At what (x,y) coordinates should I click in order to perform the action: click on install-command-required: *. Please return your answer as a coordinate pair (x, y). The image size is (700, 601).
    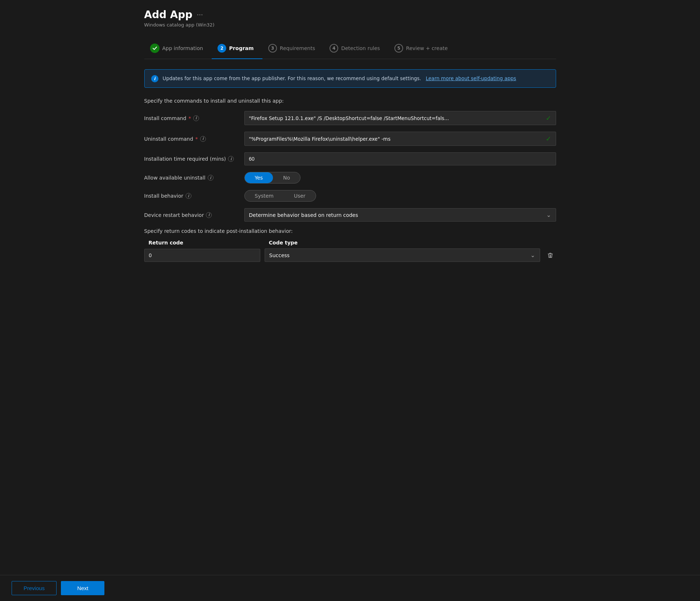
    Looking at the image, I should click on (190, 118).